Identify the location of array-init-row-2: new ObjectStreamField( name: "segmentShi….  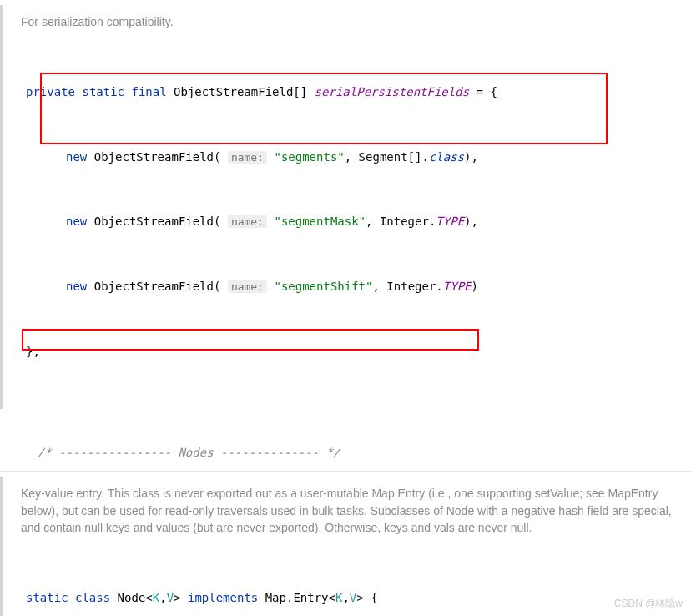
(347, 287).